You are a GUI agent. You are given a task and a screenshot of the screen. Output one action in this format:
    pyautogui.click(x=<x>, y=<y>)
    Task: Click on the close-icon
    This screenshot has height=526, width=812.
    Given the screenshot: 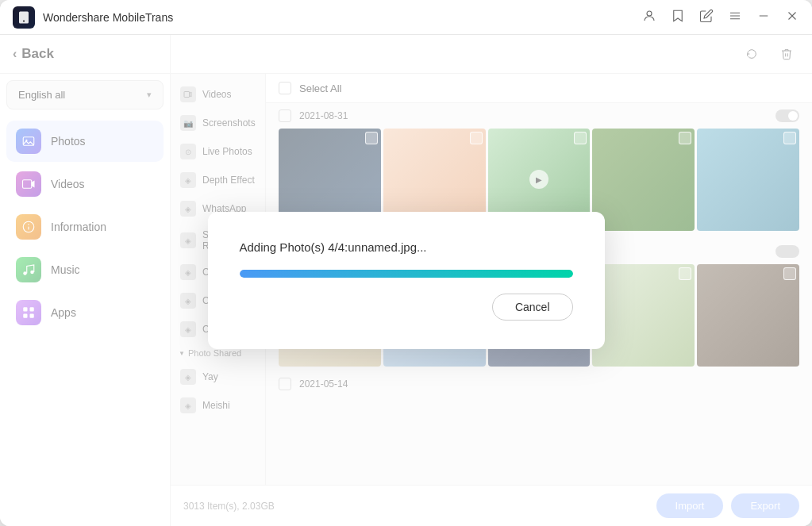 What is the action you would take?
    pyautogui.click(x=792, y=17)
    